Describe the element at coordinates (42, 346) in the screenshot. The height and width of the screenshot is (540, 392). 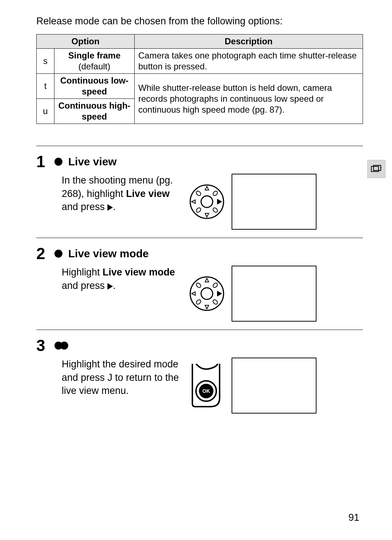
I see `step-number: 3` at that location.